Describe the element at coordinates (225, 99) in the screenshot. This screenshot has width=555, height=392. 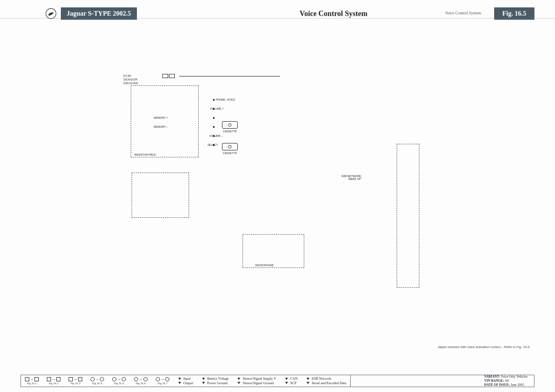
I see `phone-voice-label: PHONE, VOICE` at that location.